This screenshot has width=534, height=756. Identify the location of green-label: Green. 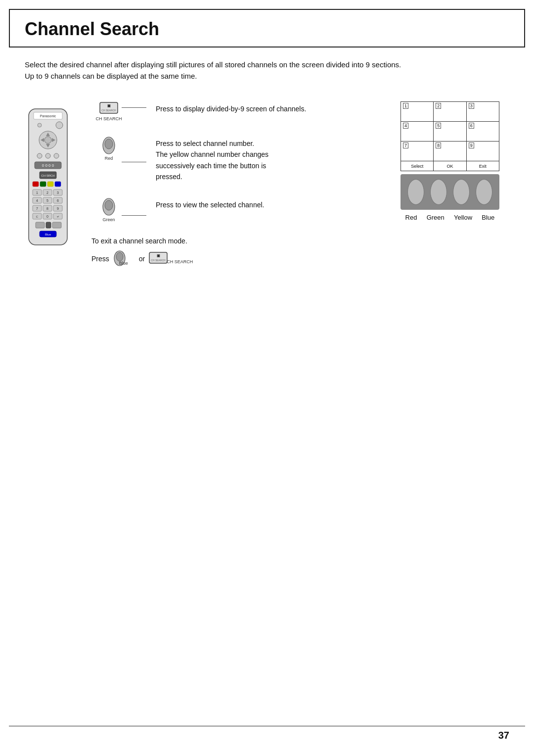
(436, 218).